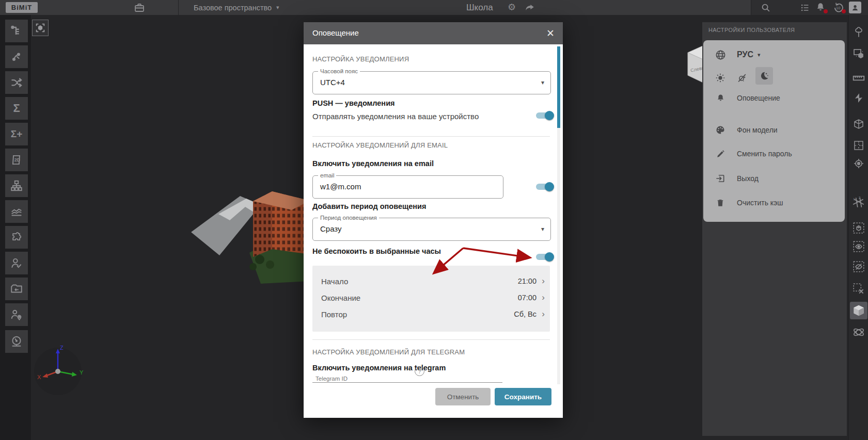  I want to click on charts-button, so click(17, 211).